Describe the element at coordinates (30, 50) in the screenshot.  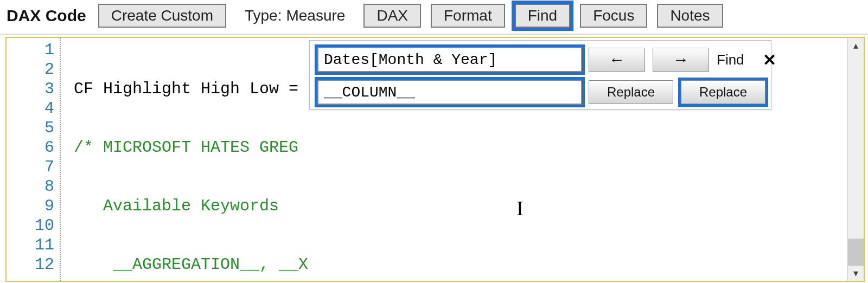
I see `line-number: 1` at that location.